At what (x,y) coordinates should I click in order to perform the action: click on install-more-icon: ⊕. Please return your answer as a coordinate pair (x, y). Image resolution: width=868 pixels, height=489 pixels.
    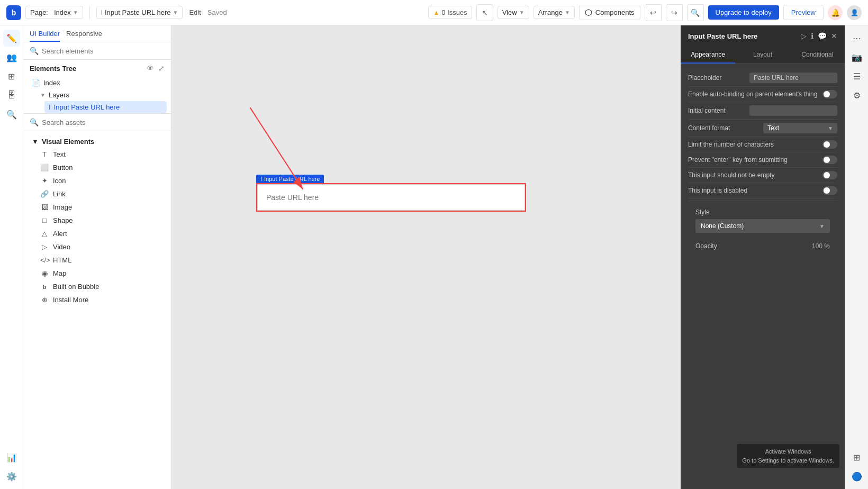
    Looking at the image, I should click on (44, 300).